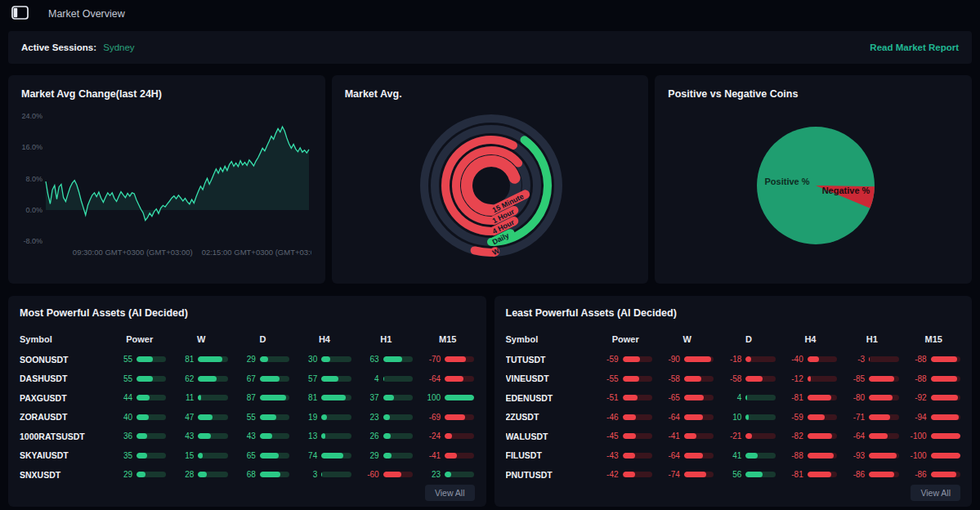 This screenshot has width=980, height=510. Describe the element at coordinates (548, 455) in the screenshot. I see `symbol-cell: FILUSDT` at that location.